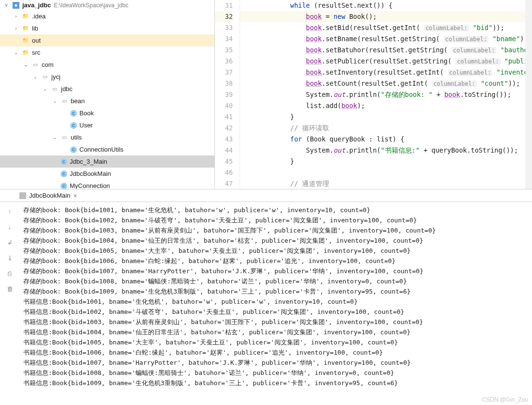 The image size is (532, 405). I want to click on tree-label: Book, so click(87, 113).